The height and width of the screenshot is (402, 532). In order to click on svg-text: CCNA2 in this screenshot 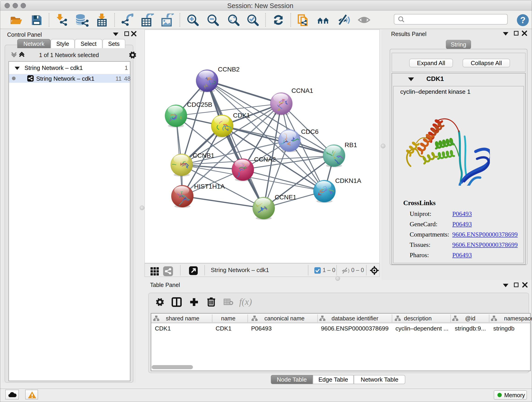, I will do `click(265, 159)`.